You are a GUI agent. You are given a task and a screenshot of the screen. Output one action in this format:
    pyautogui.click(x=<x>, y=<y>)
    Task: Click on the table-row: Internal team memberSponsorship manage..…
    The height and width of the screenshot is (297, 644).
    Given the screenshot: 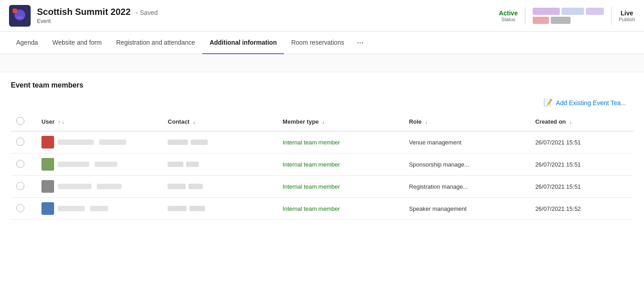 What is the action you would take?
    pyautogui.click(x=322, y=164)
    